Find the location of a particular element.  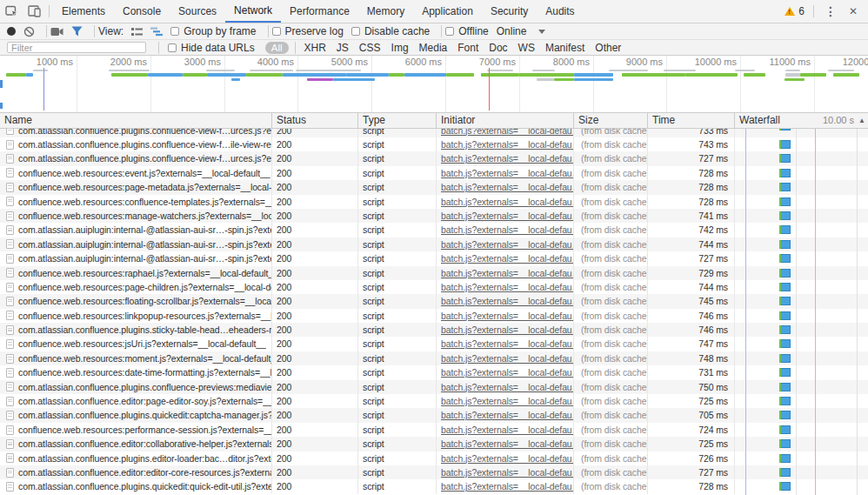

filter-type-other: Other is located at coordinates (608, 48).